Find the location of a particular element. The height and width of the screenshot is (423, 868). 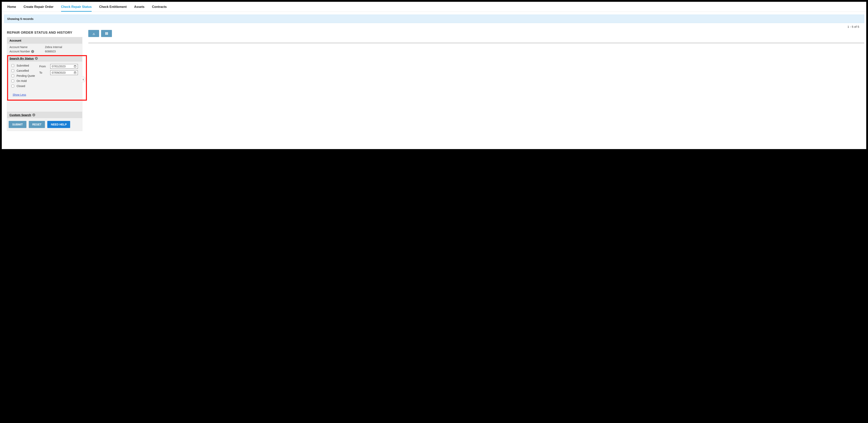

account-header: Account is located at coordinates (44, 40).